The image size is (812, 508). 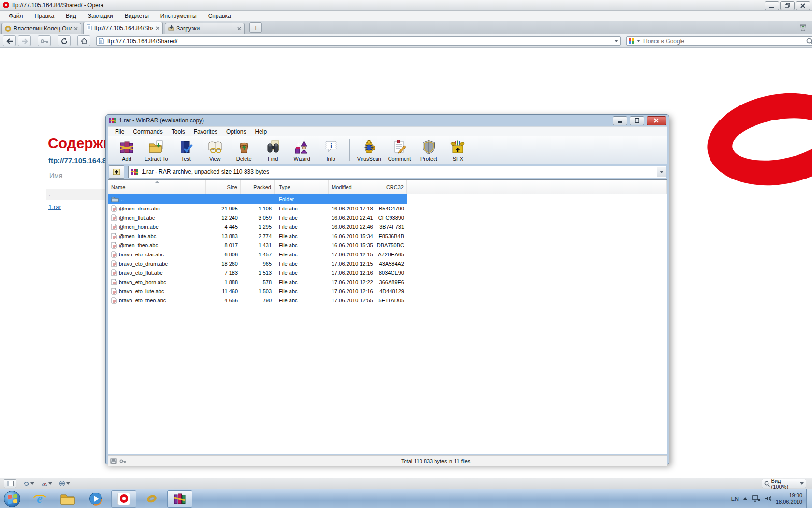 What do you see at coordinates (16, 16) in the screenshot?
I see `menu-file: Файл` at bounding box center [16, 16].